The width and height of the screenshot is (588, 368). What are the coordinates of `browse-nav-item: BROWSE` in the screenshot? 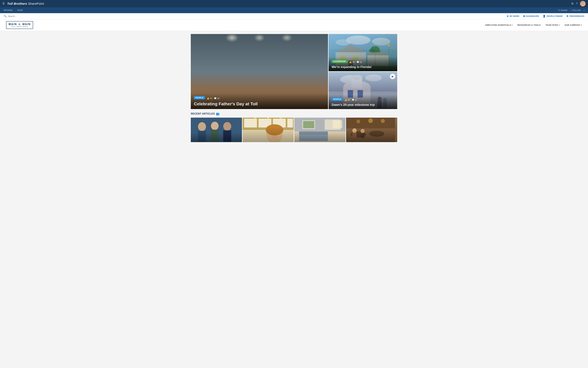 It's located at (8, 10).